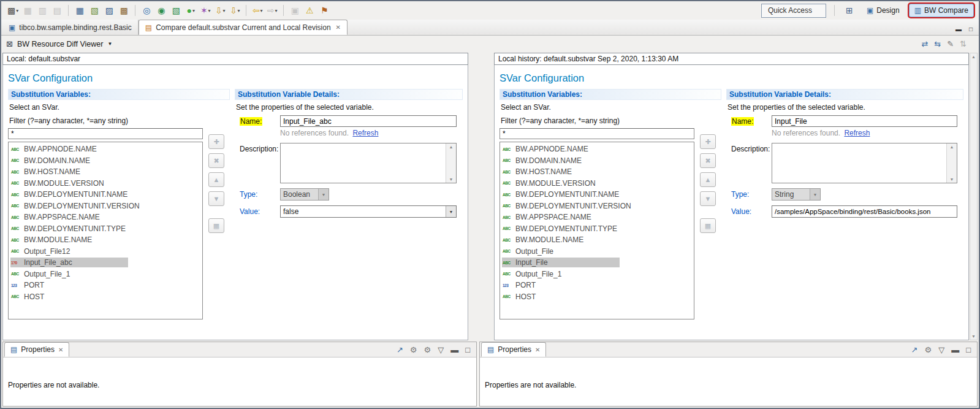  What do you see at coordinates (105, 262) in the screenshot?
I see `svar-list-item: 1?0 Input_File_abc` at bounding box center [105, 262].